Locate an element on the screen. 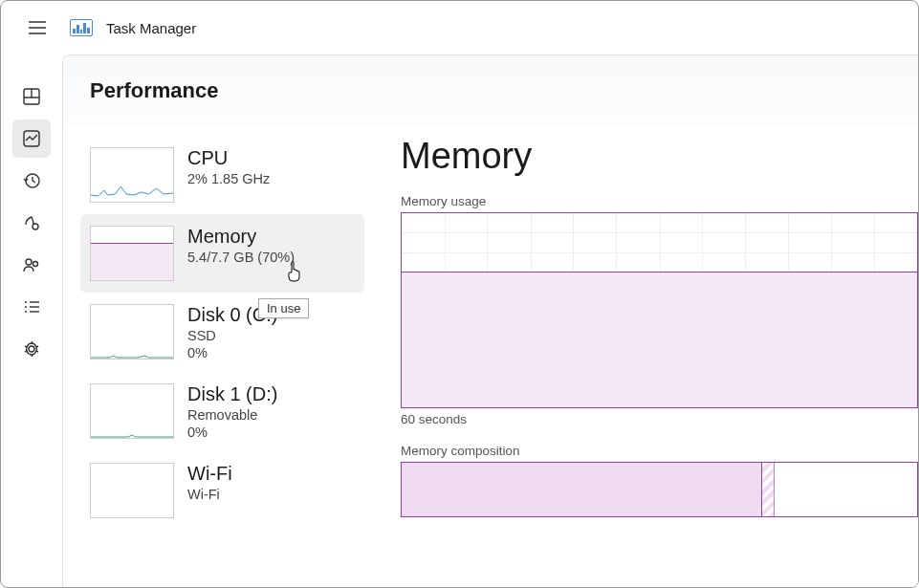 Image resolution: width=919 pixels, height=588 pixels. disk0-sparkline-icon is located at coordinates (132, 357).